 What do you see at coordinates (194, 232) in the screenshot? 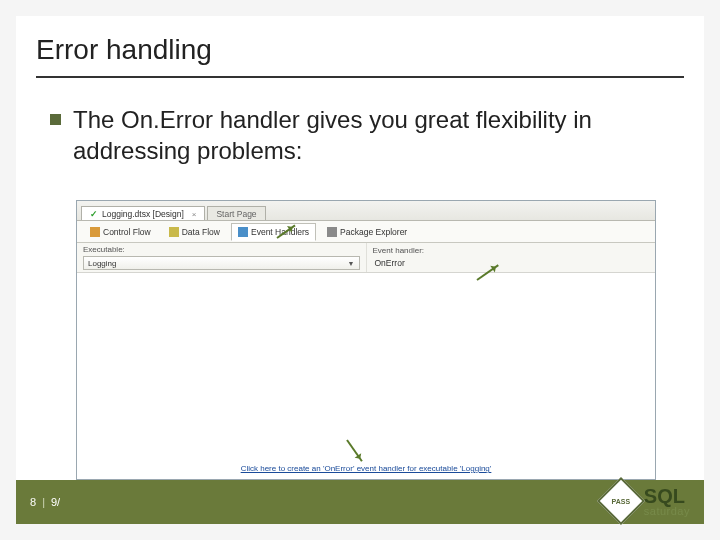
I see `tab-data-flow: Data Flow` at bounding box center [194, 232].